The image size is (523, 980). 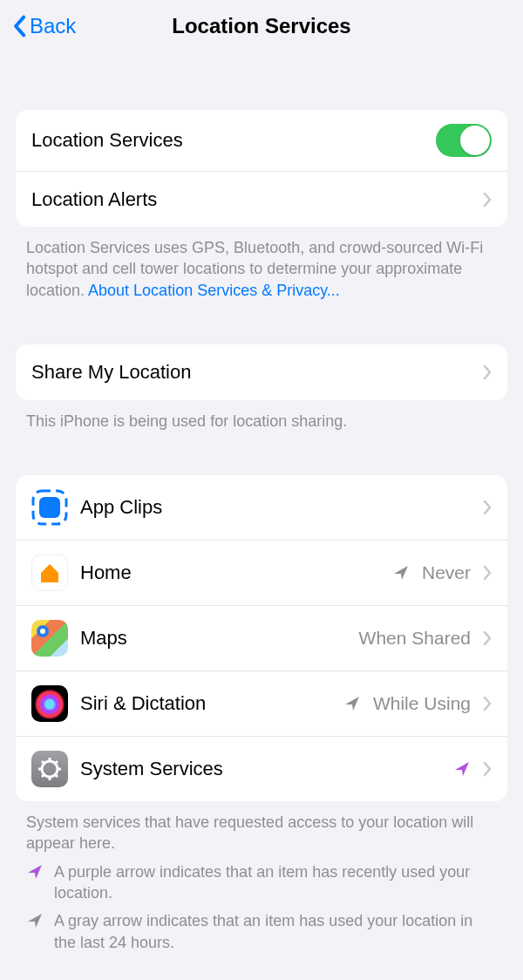 What do you see at coordinates (206, 704) in the screenshot?
I see `label-siri: Siri & Dictation` at bounding box center [206, 704].